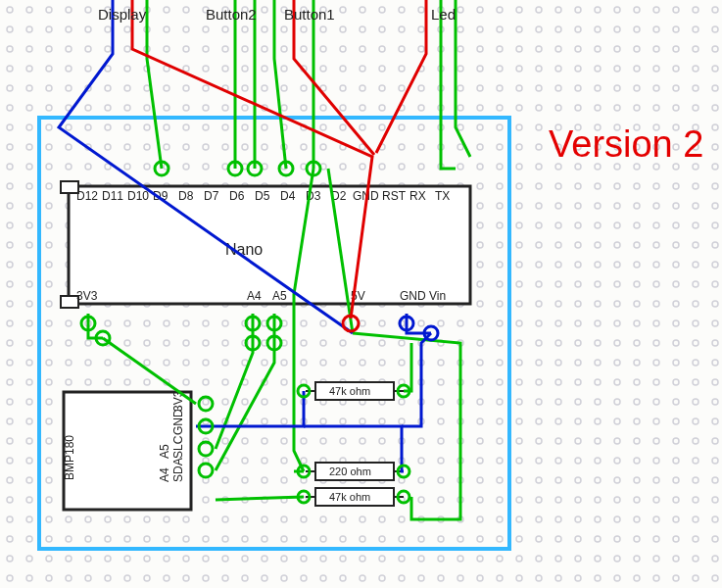 The height and width of the screenshot is (588, 722). Describe the element at coordinates (626, 144) in the screenshot. I see `version-title: Version 2` at that location.